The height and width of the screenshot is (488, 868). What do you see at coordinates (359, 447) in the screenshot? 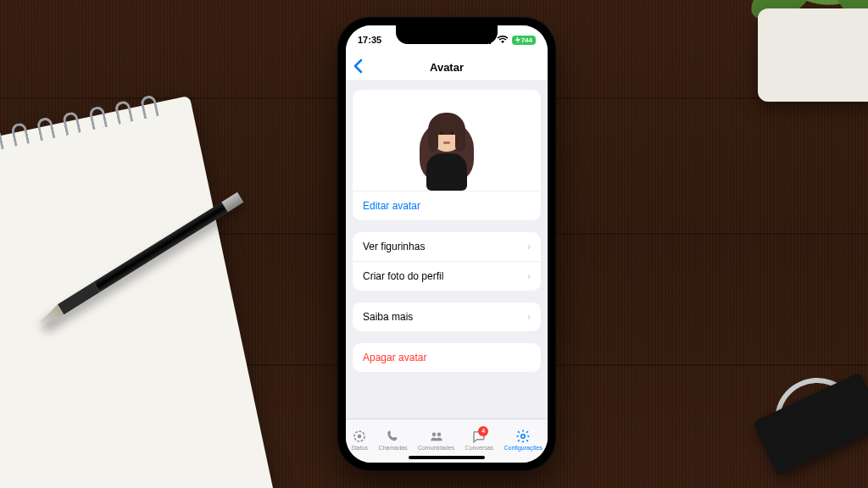
I see `tab-label: Status` at bounding box center [359, 447].